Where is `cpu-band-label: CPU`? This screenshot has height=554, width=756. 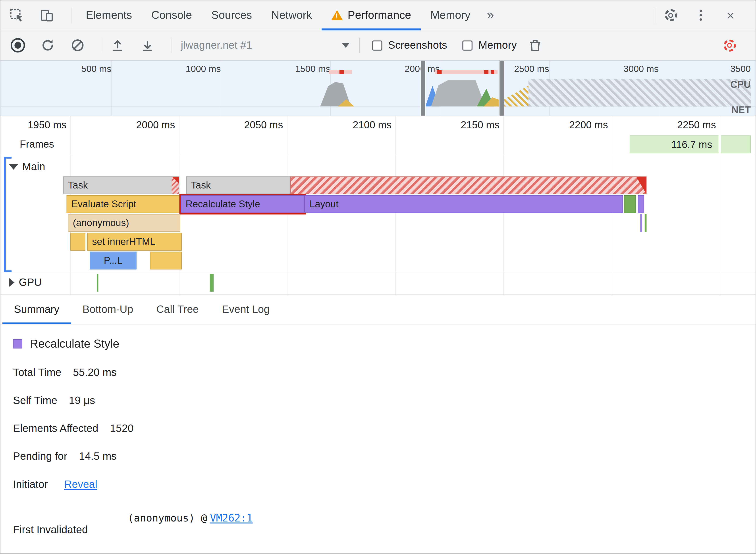 cpu-band-label: CPU is located at coordinates (741, 85).